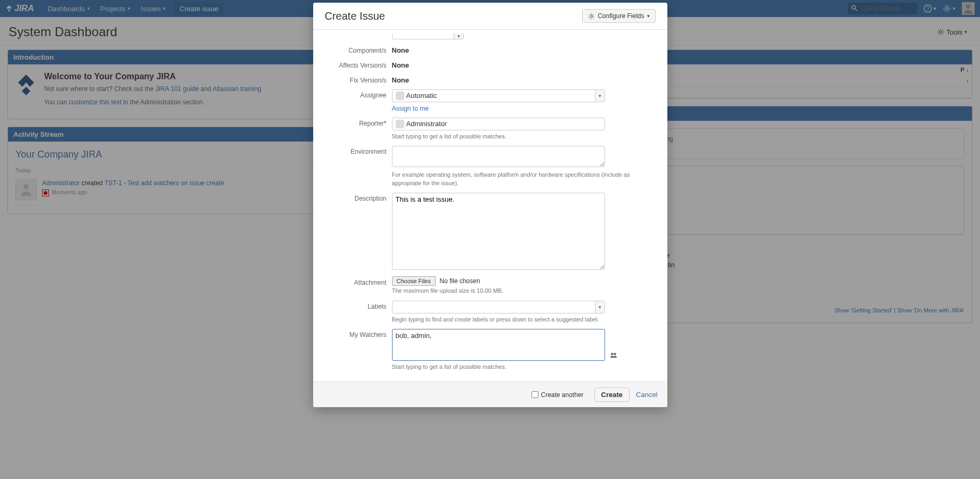 This screenshot has width=980, height=479. I want to click on labels-label: Labels, so click(357, 305).